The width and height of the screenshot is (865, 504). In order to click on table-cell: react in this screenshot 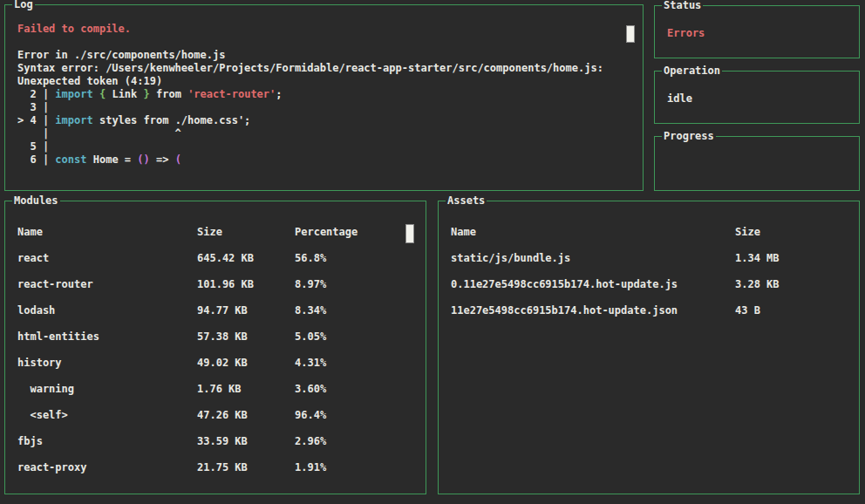, I will do `click(107, 258)`.